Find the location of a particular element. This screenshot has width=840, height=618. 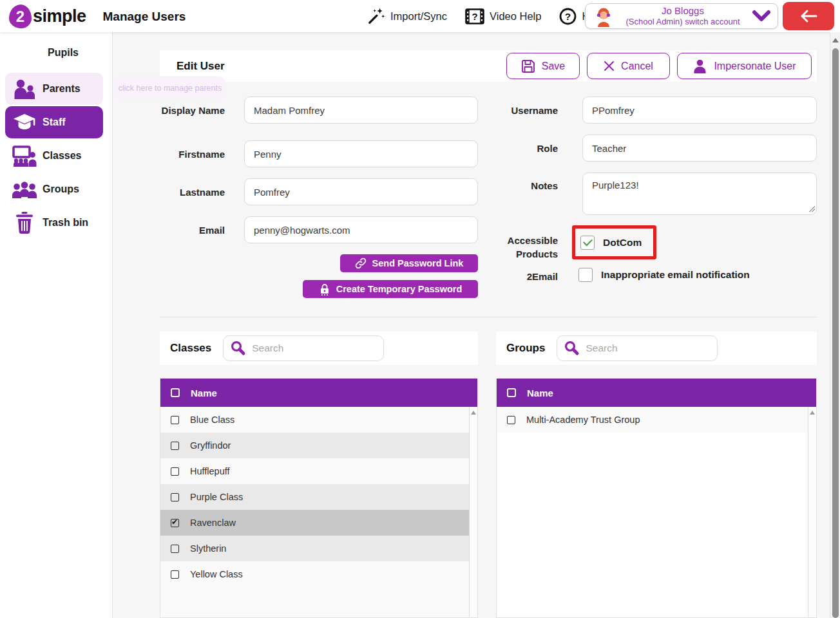

sidebar-item-groups: Groups is located at coordinates (54, 189).